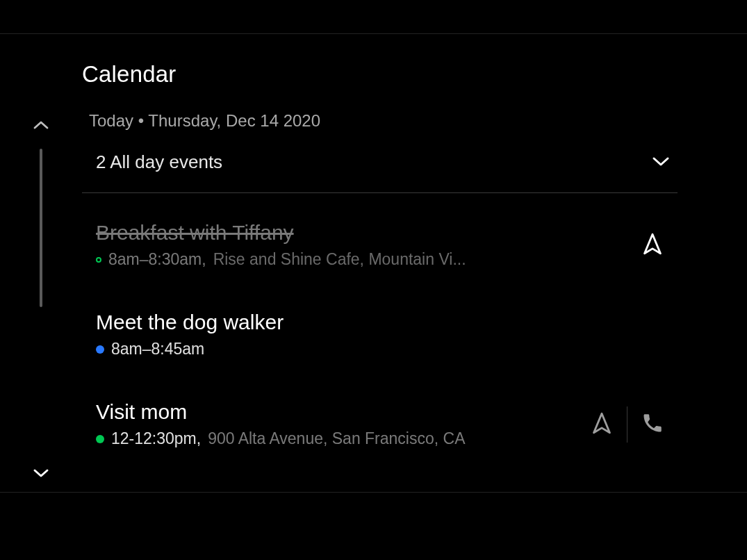  Describe the element at coordinates (354, 233) in the screenshot. I see `event-title: Breakfast with Tiffany` at that location.